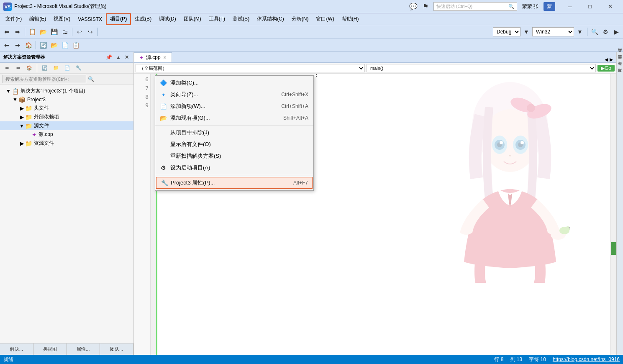 The height and width of the screenshot is (364, 623). What do you see at coordinates (611, 59) in the screenshot?
I see `editor-tab-scroll-right: ▶` at bounding box center [611, 59].